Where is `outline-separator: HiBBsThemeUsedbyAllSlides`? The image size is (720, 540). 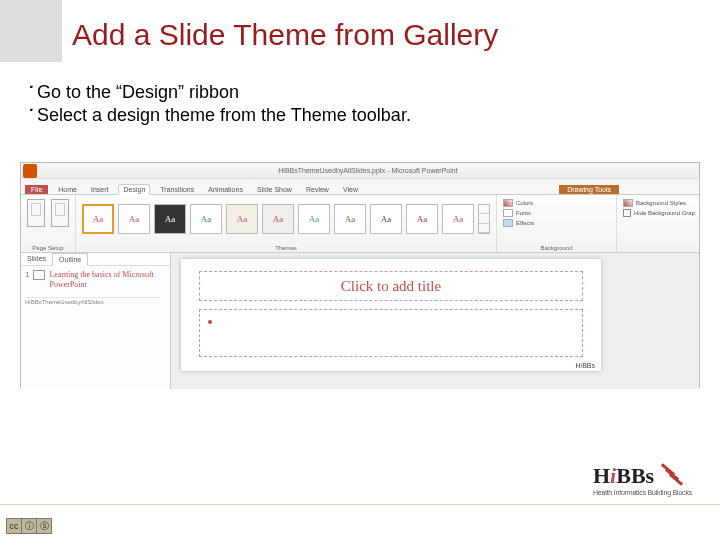
outline-separator: HiBBsThemeUsedbyAllSlides is located at coordinates (92, 303).